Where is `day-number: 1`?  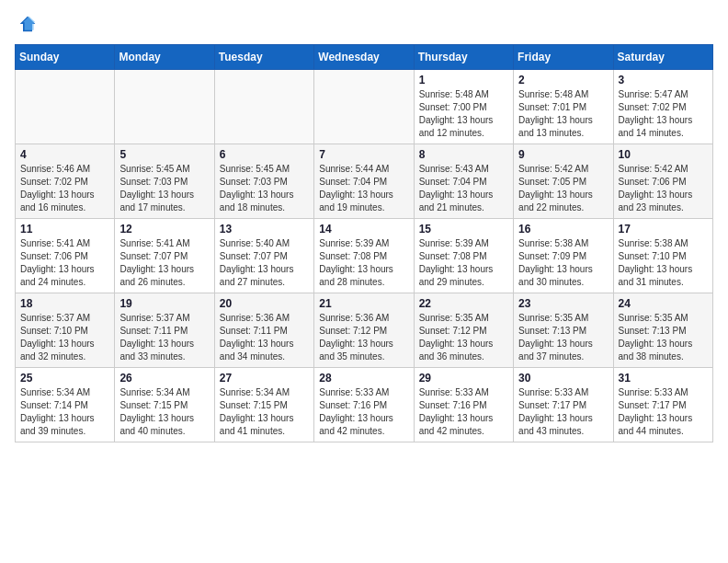 day-number: 1 is located at coordinates (463, 80).